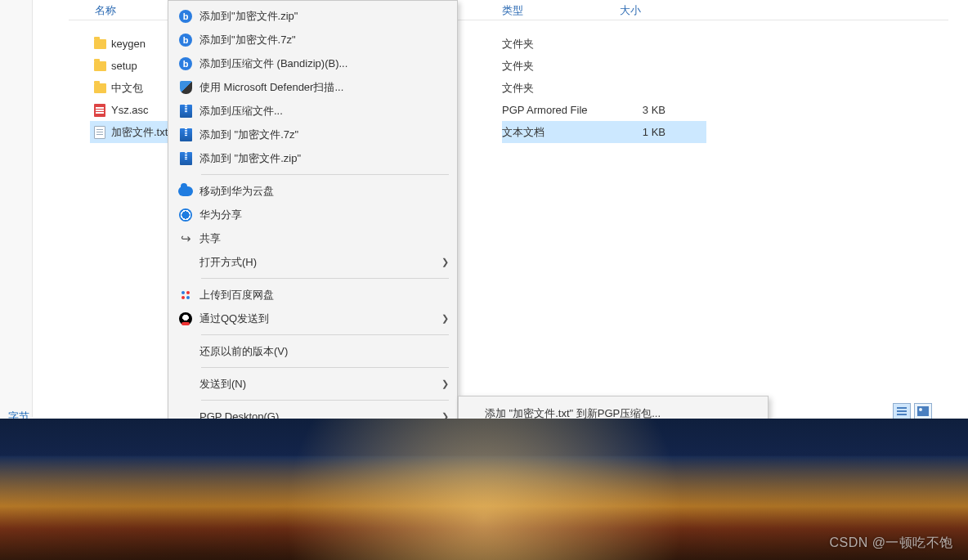 This screenshot has width=968, height=560. Describe the element at coordinates (604, 110) in the screenshot. I see `table-row: PGP Armored File3 KB` at that location.